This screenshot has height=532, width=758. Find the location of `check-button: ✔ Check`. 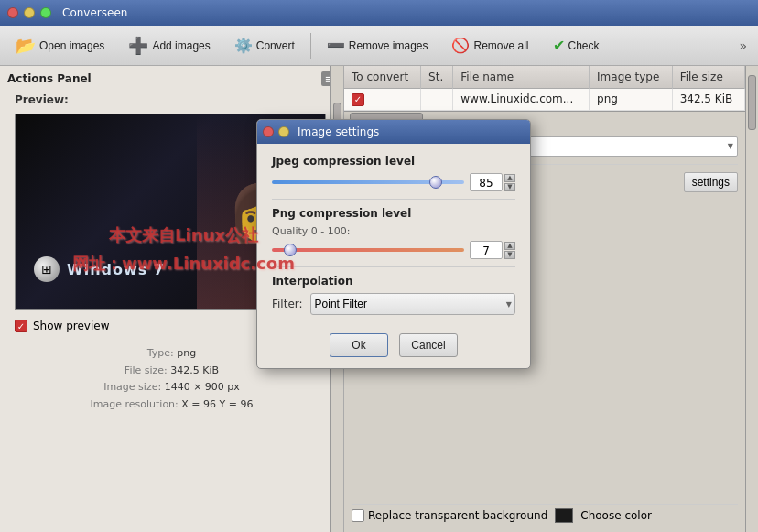

check-button: ✔ Check is located at coordinates (577, 46).